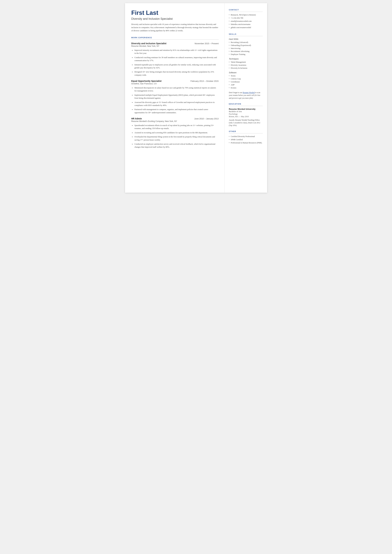 The width and height of the screenshot is (392, 554). What do you see at coordinates (246, 36) in the screenshot?
I see `skills-divider` at bounding box center [246, 36].